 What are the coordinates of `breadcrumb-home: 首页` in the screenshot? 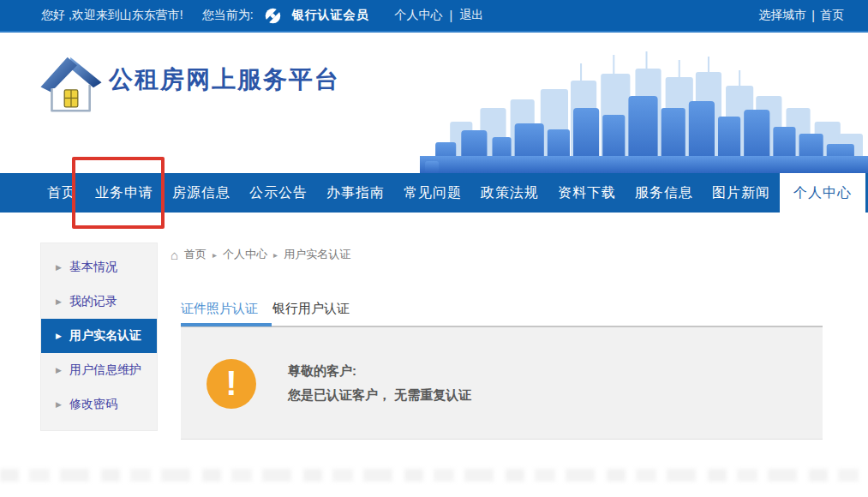 It's located at (195, 254).